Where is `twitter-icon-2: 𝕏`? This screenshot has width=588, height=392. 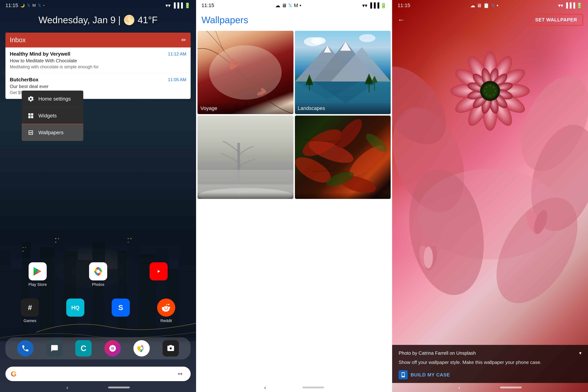 twitter-icon-2: 𝕏 is located at coordinates (39, 6).